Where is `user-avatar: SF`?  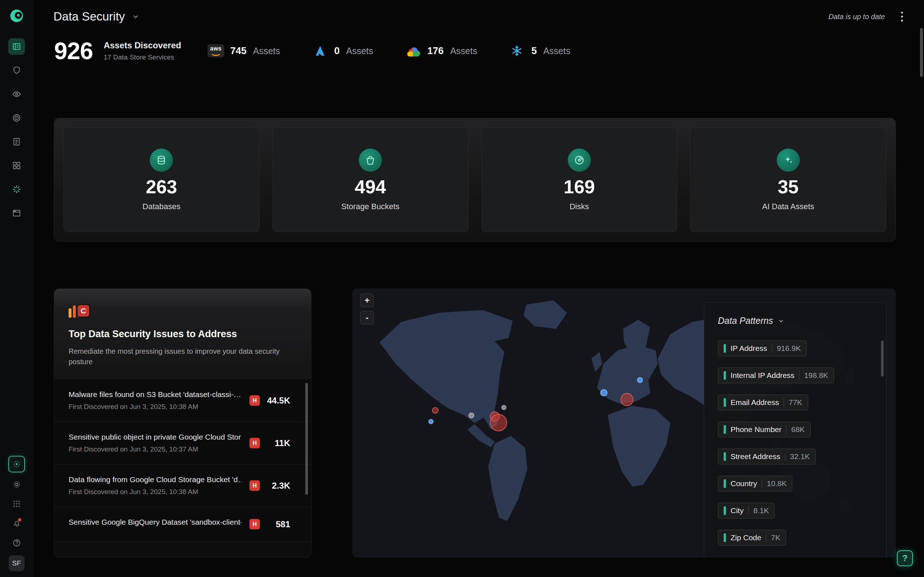
user-avatar: SF is located at coordinates (17, 563).